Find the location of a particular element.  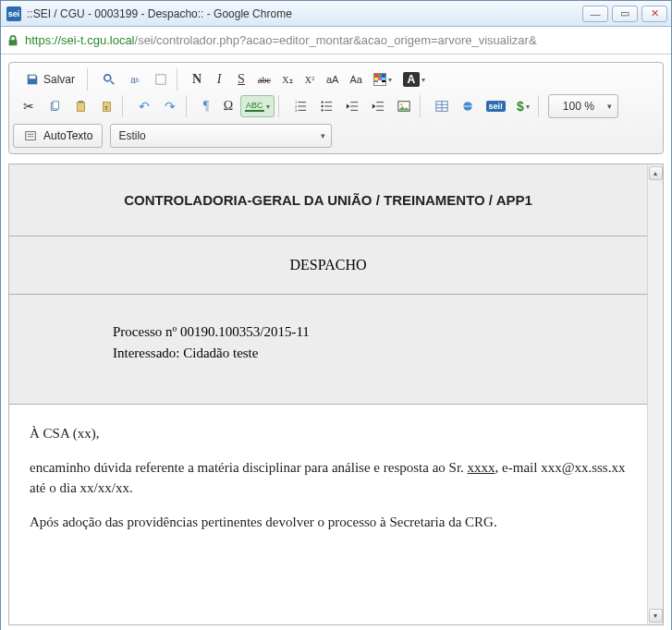

zoom-select: 100 % is located at coordinates (583, 106).